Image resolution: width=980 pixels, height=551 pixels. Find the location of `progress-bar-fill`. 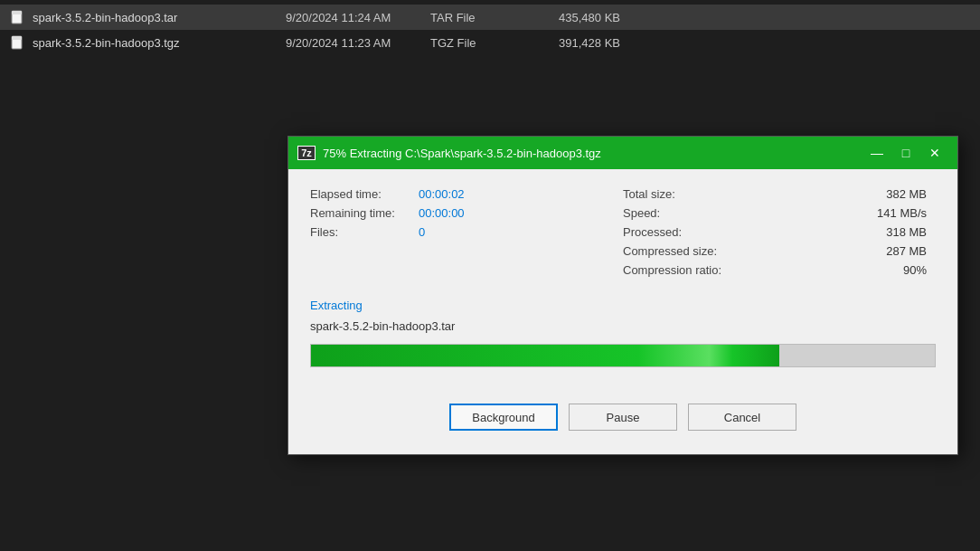

progress-bar-fill is located at coordinates (545, 356).